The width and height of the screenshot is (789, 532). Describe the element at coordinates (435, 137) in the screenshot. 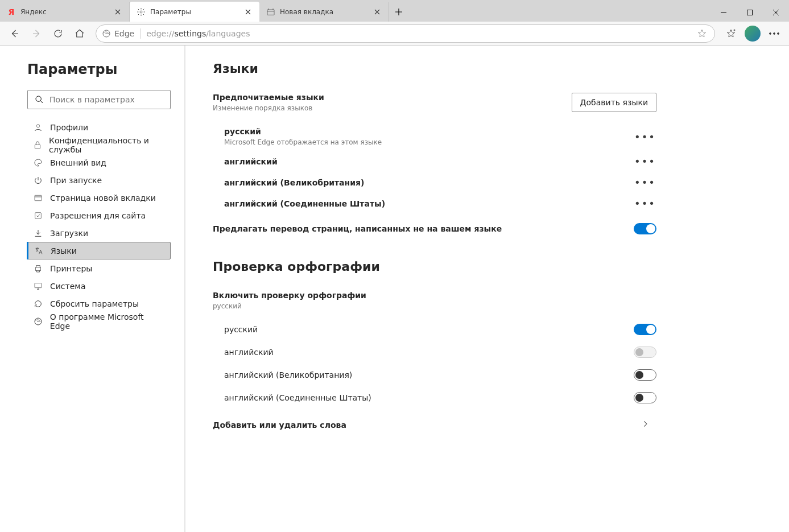

I see `language-row: русский Microsoft Edge отображается на э…` at that location.